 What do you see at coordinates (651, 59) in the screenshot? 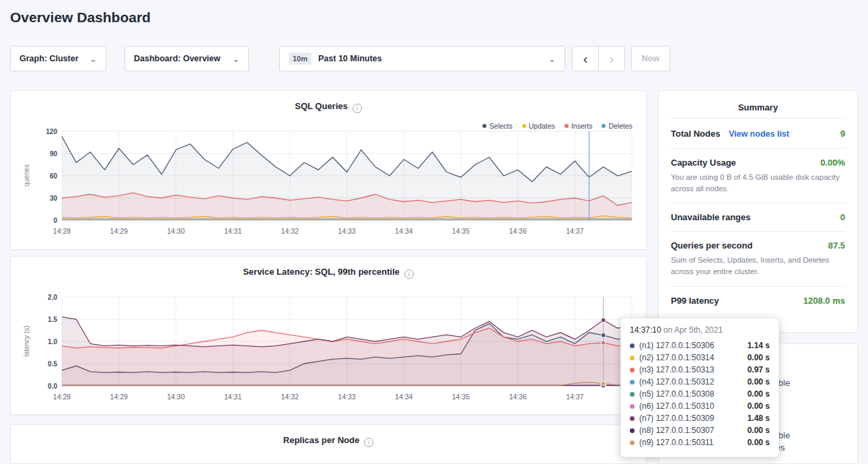
I see `now-button-label: Now` at bounding box center [651, 59].